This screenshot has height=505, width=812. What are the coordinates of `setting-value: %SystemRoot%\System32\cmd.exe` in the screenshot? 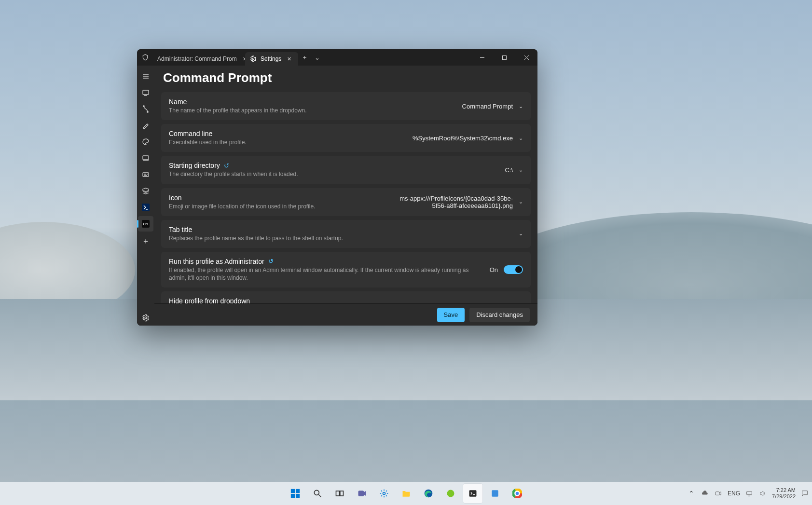 It's located at (463, 138).